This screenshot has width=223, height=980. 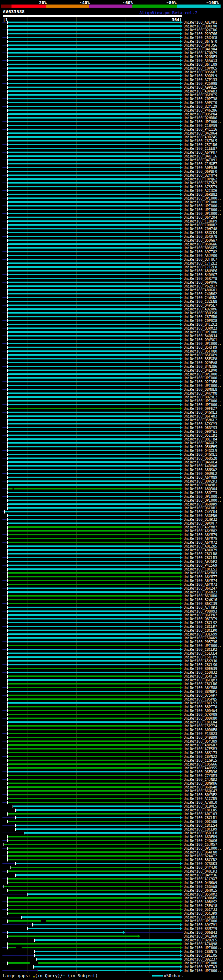 What do you see at coordinates (201, 436) in the screenshot?
I see `hit-label: UniRef100_Q5I1D2` at bounding box center [201, 436].